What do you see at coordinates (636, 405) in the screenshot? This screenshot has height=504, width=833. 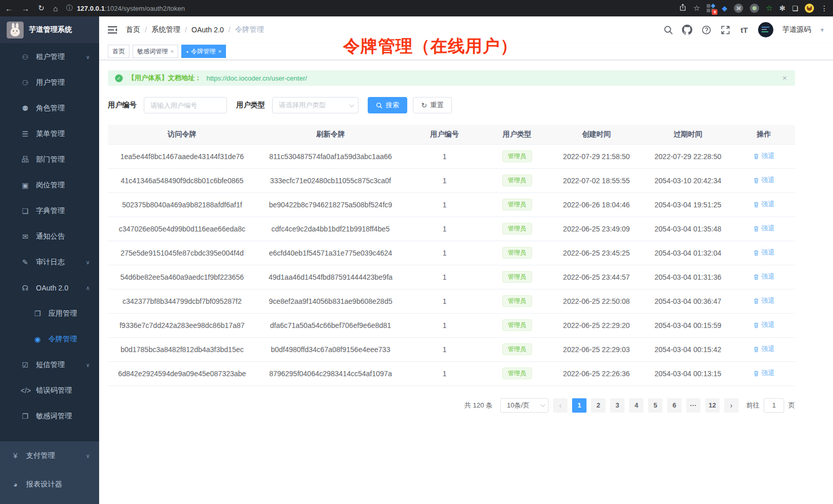 I see `page-number-button: 4` at bounding box center [636, 405].